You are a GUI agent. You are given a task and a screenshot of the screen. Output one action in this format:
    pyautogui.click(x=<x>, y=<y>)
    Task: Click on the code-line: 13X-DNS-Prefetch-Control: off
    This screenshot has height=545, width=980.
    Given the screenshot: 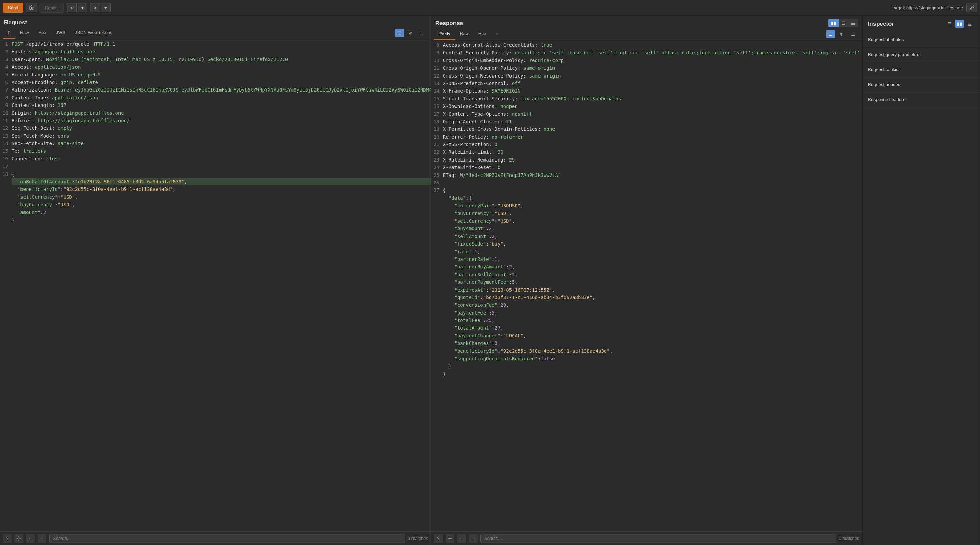 What is the action you would take?
    pyautogui.click(x=647, y=83)
    